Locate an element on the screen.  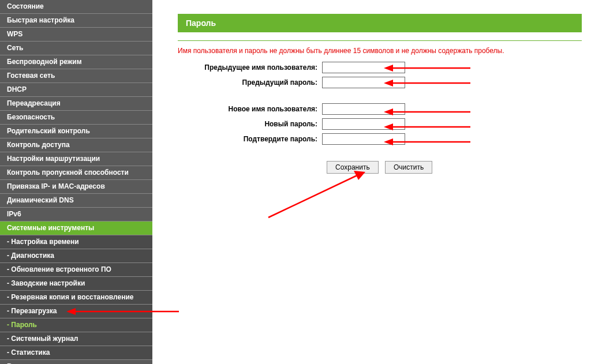
menu-dhcp: DHCP is located at coordinates (76, 90).